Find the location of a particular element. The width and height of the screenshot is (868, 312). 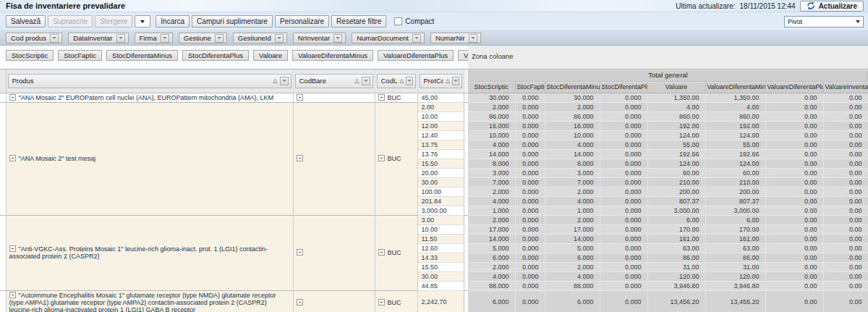

value-cell: 55.00 is located at coordinates (676, 145).